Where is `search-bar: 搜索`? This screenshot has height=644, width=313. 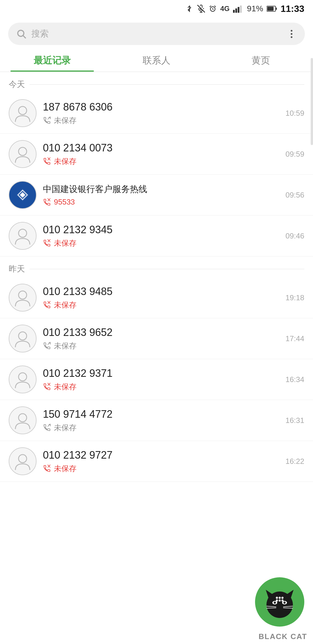
search-bar: 搜索 is located at coordinates (156, 34).